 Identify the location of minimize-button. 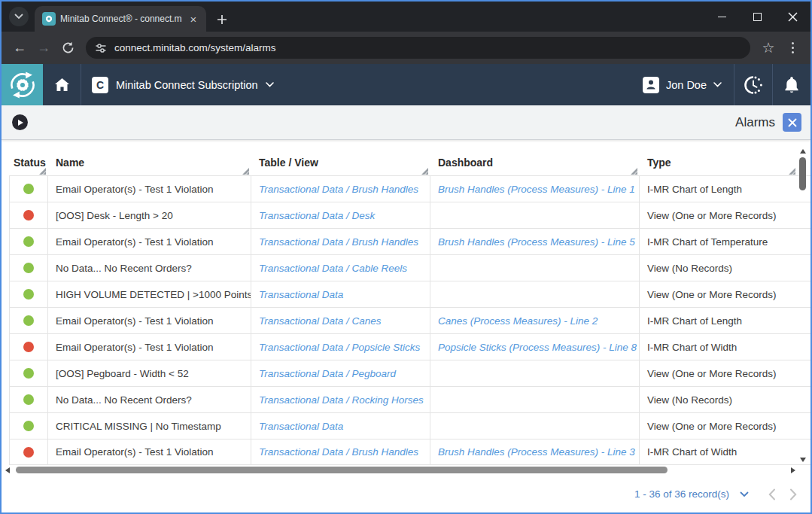
(722, 17).